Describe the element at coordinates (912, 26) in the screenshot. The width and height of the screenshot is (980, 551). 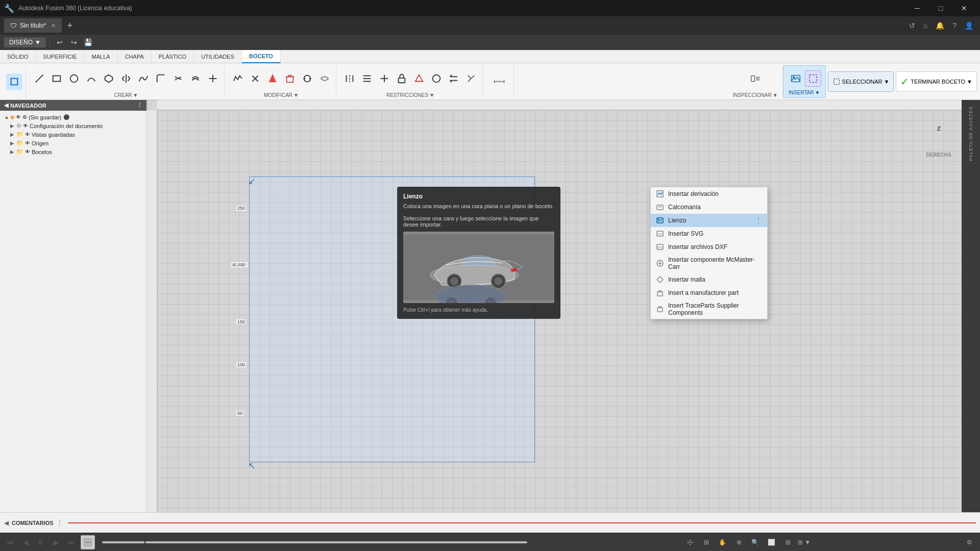
I see `tab-refresh-button: ↺` at that location.